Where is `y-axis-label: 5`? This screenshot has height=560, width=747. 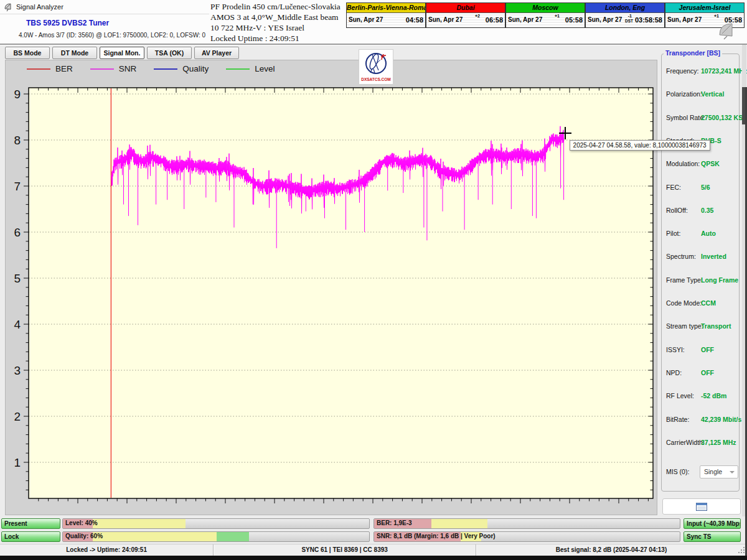 y-axis-label: 5 is located at coordinates (17, 279).